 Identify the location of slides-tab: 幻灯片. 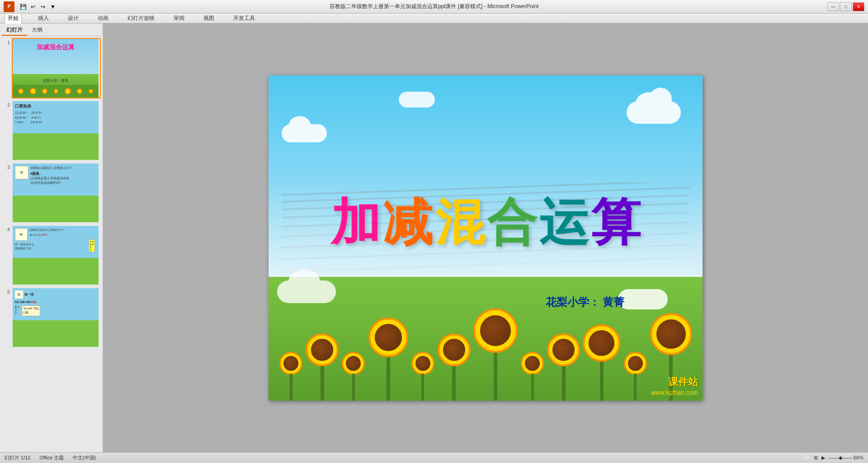
(14, 31).